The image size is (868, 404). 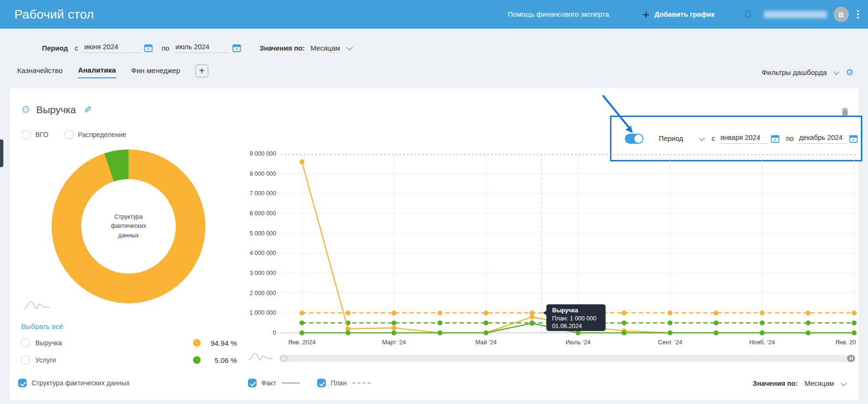 What do you see at coordinates (302, 342) in the screenshot?
I see `svg-text: Янв. 2024` at bounding box center [302, 342].